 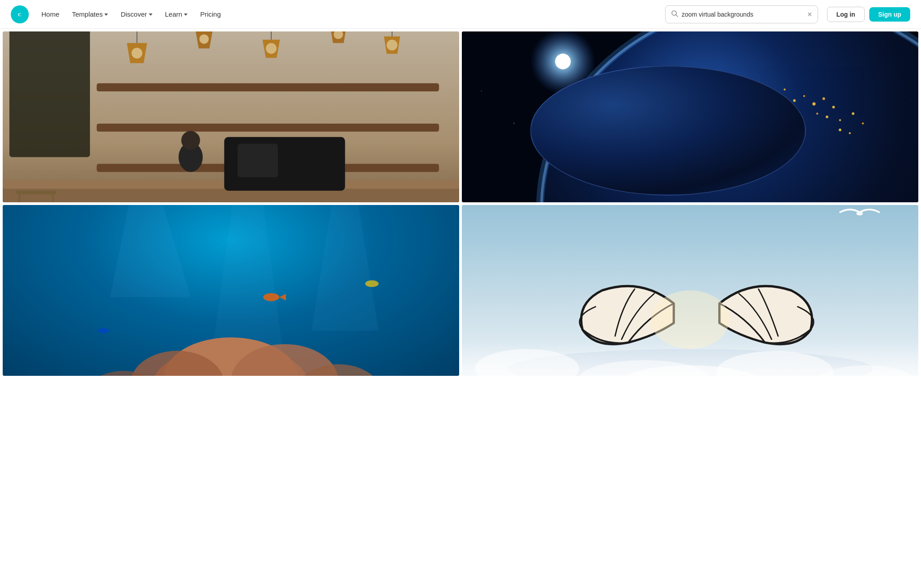 What do you see at coordinates (50, 14) in the screenshot?
I see `nav-home: Home` at bounding box center [50, 14].